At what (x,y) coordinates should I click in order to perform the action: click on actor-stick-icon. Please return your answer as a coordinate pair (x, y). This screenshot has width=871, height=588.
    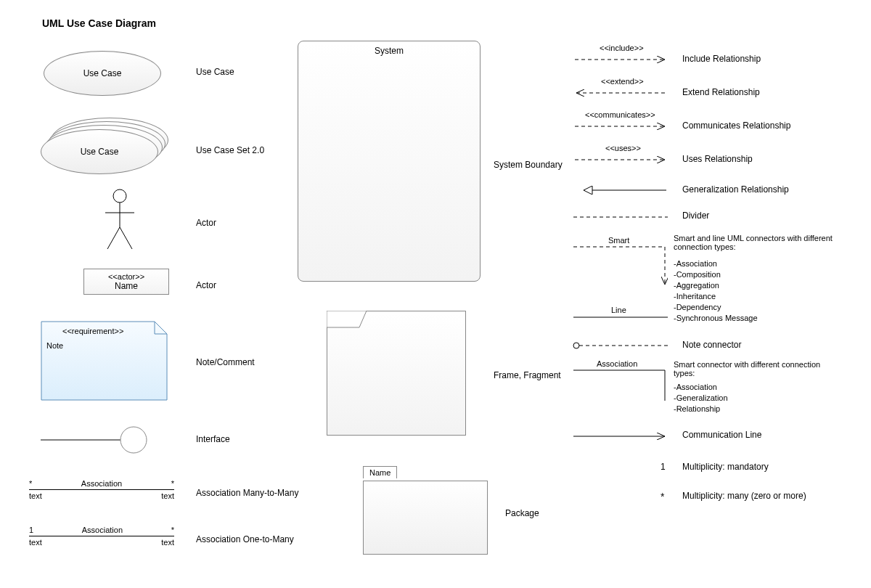
    Looking at the image, I should click on (120, 220).